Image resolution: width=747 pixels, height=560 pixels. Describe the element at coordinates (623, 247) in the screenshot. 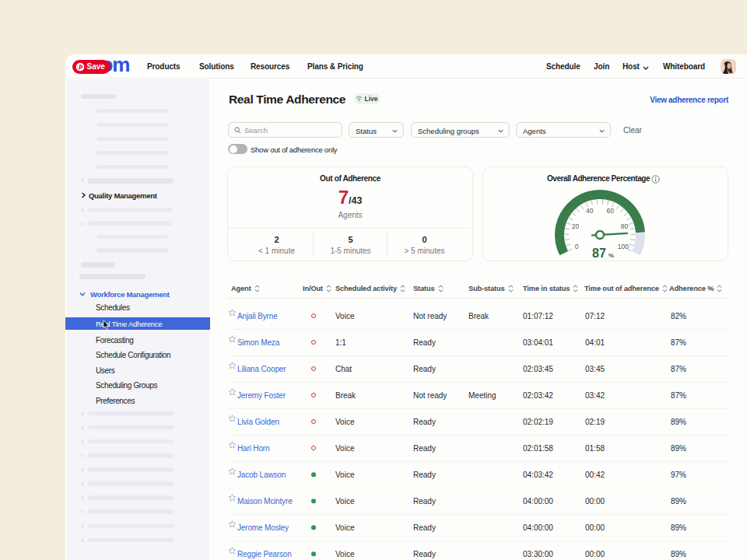

I see `svg-text: 100` at that location.